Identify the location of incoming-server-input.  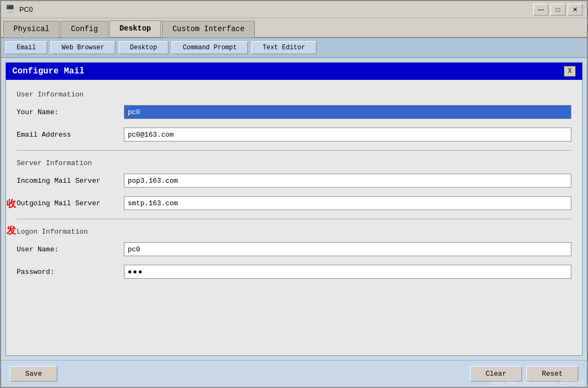
(348, 181).